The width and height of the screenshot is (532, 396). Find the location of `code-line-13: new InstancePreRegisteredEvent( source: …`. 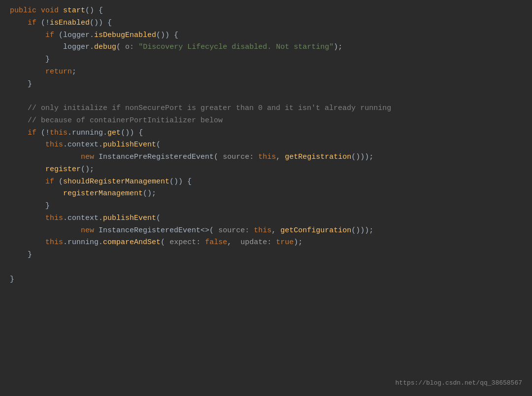

code-line-13: new InstancePreRegisteredEvent( source: … is located at coordinates (266, 158).